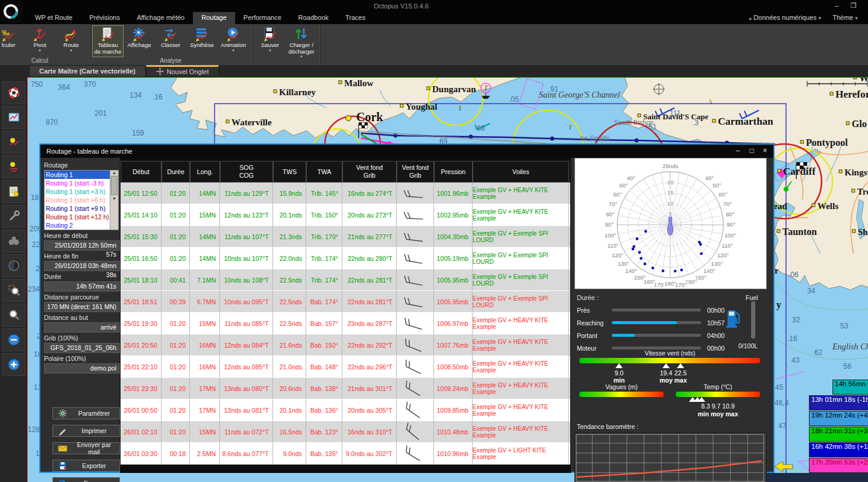 The height and width of the screenshot is (482, 868). What do you see at coordinates (717, 186) in the screenshot?
I see `svg-text: 50°` at bounding box center [717, 186].